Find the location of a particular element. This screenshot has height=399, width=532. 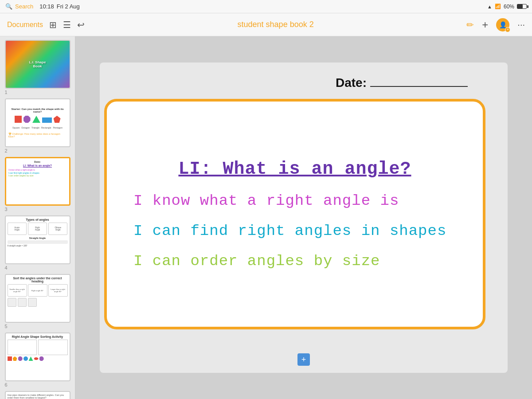

add-button: + is located at coordinates (485, 25).